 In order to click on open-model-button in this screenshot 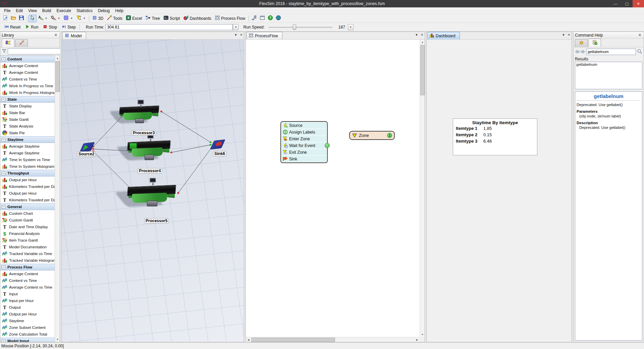, I will do `click(13, 18)`.